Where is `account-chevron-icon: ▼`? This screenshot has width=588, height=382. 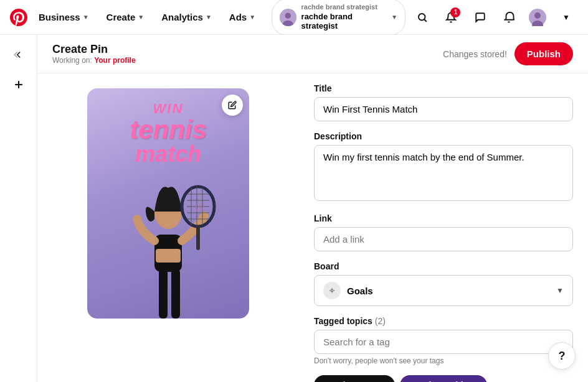 account-chevron-icon: ▼ is located at coordinates (394, 17).